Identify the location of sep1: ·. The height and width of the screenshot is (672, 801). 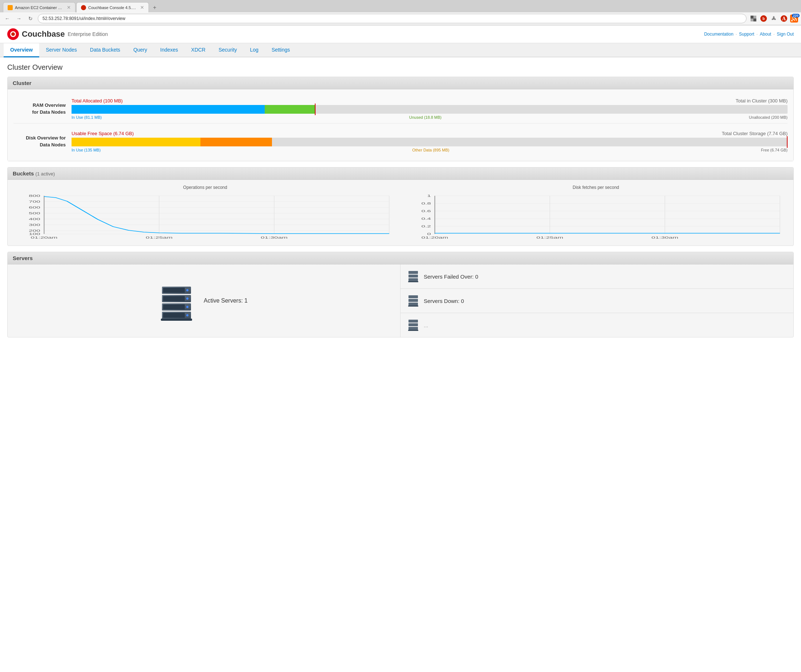
(736, 34).